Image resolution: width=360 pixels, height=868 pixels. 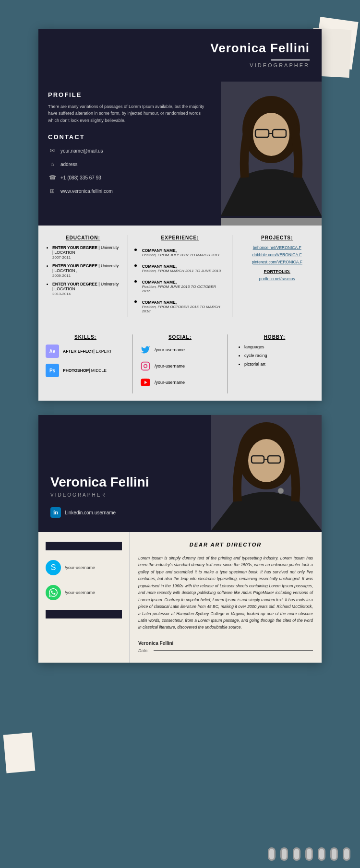 What do you see at coordinates (277, 262) in the screenshot?
I see `project-link-3: pinterest.com/VERONICA.F` at bounding box center [277, 262].